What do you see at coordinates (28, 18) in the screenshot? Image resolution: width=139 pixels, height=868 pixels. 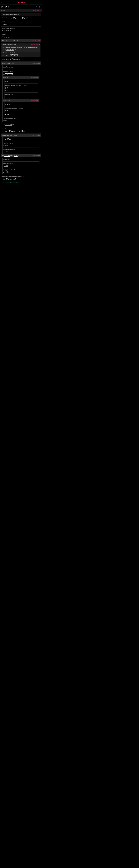 I see `decimal-toggle: ( Decim` at bounding box center [28, 18].